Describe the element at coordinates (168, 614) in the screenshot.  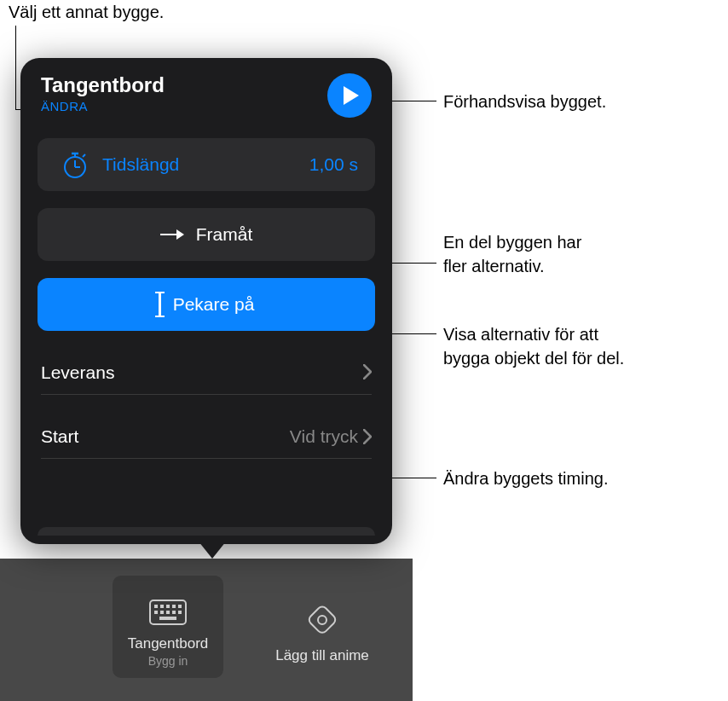
I see `keyboard-icon` at that location.